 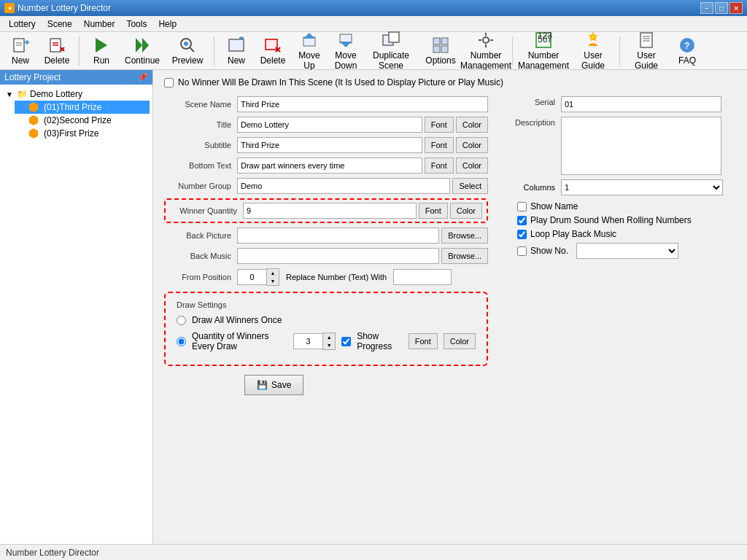 I want to click on toolbar-number-mgmt-label: Number Management, so click(x=543, y=61).